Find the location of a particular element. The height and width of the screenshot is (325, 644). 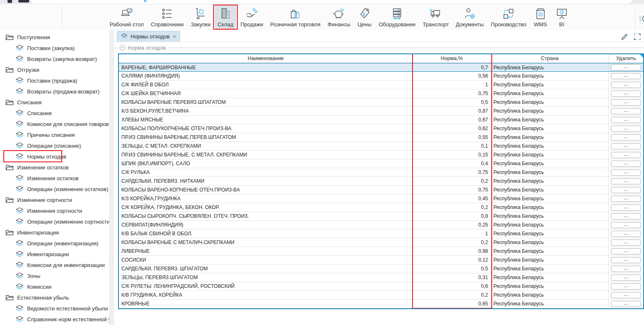

toolbar-item-warehouse: Склад is located at coordinates (226, 17).